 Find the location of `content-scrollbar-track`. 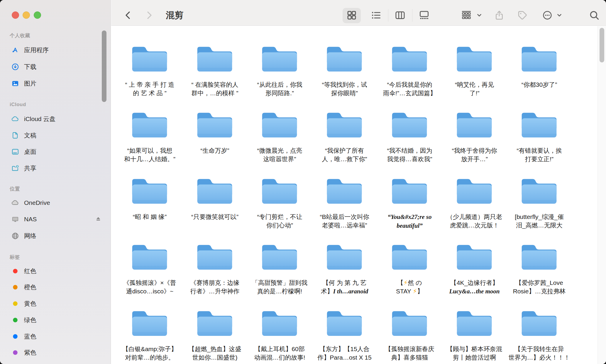

content-scrollbar-track is located at coordinates (602, 195).